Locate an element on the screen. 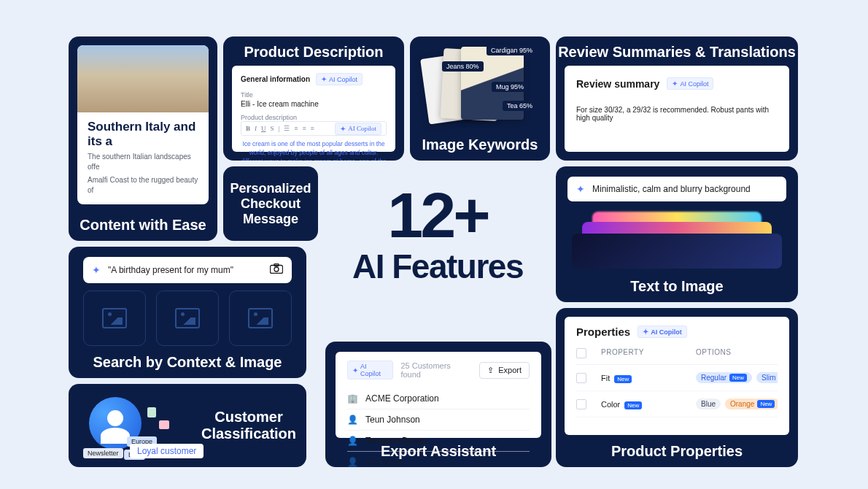 This screenshot has height=489, width=868. cc-scene: Europe Newsletter B2B Loyal customer is located at coordinates (146, 426).